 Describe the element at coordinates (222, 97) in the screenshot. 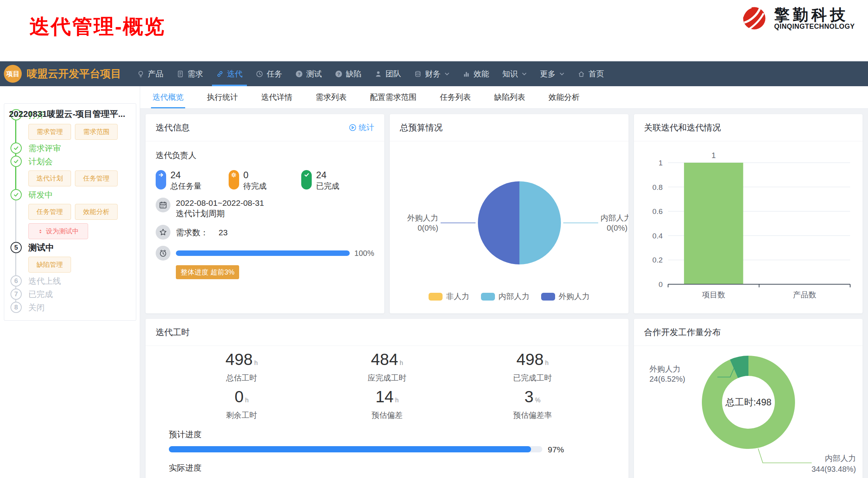

I see `tab-exec-stats: 执行统计` at that location.